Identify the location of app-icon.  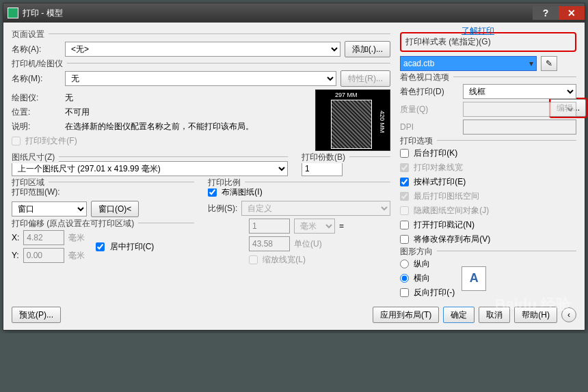
(13, 13).